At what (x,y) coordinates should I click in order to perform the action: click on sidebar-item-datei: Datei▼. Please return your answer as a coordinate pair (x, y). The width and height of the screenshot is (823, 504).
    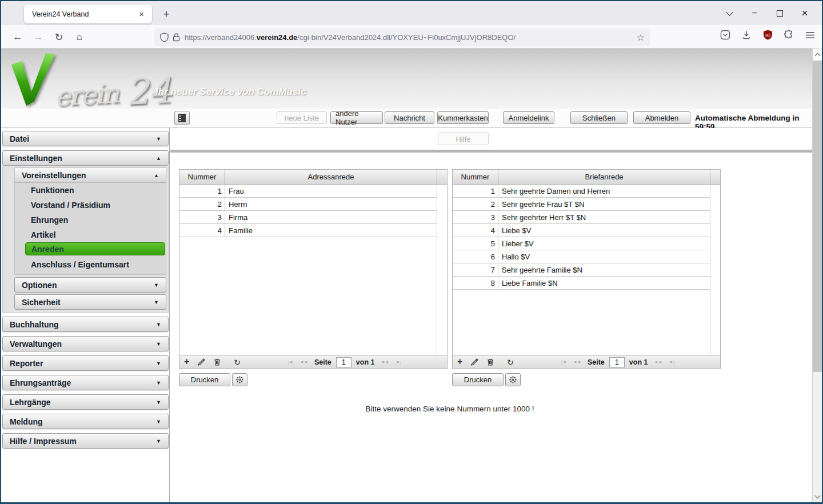
    Looking at the image, I should click on (86, 138).